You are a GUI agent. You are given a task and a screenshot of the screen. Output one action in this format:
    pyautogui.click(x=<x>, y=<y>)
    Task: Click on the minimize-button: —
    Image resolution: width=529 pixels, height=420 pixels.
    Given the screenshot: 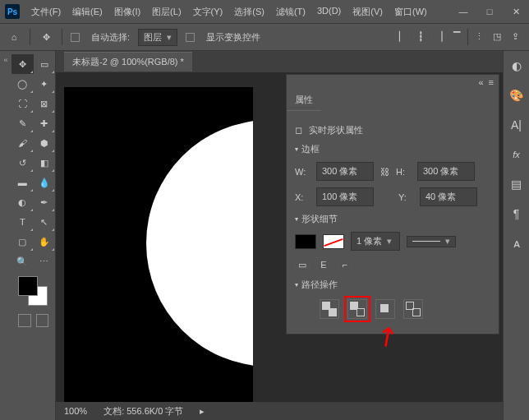 What is the action you would take?
    pyautogui.click(x=463, y=12)
    